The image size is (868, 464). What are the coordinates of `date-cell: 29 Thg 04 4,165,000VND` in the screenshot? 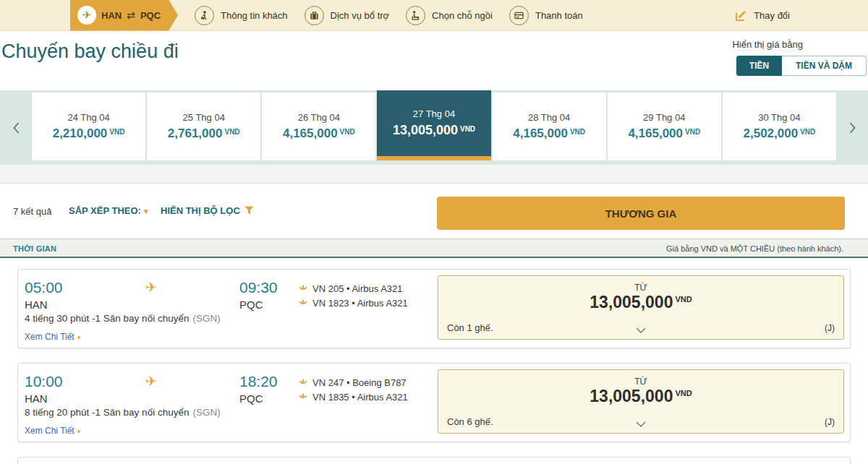 It's located at (664, 126).